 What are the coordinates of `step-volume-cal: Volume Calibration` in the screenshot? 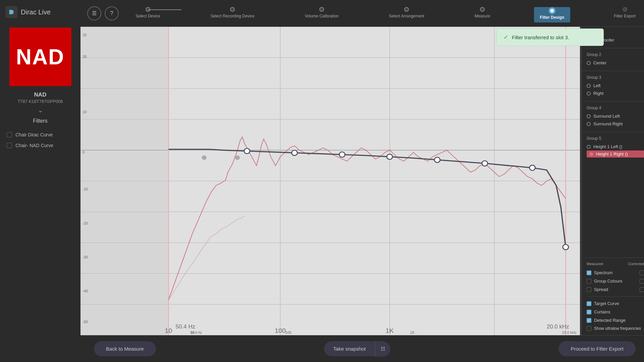 It's located at (322, 13).